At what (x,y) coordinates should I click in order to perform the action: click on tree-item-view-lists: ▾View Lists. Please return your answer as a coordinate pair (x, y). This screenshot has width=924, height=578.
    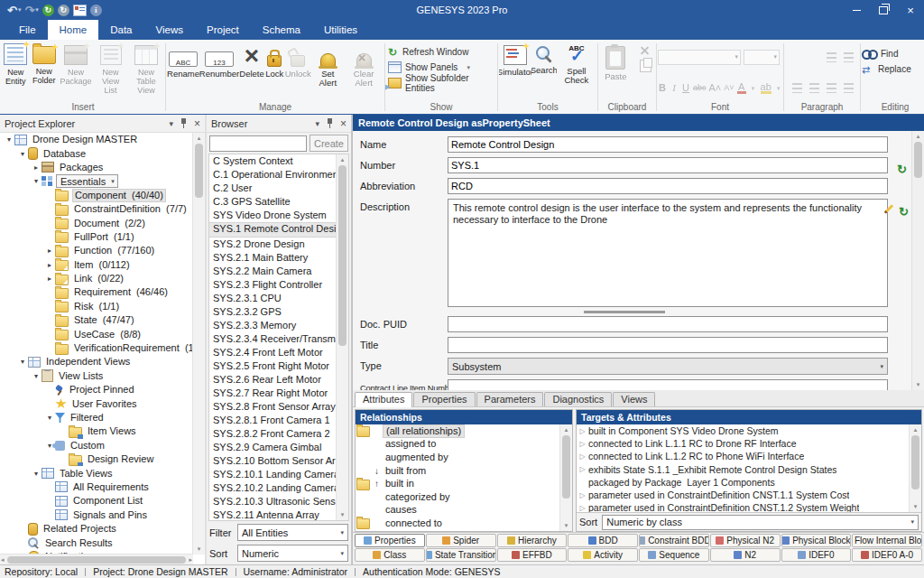
    Looking at the image, I should click on (97, 376).